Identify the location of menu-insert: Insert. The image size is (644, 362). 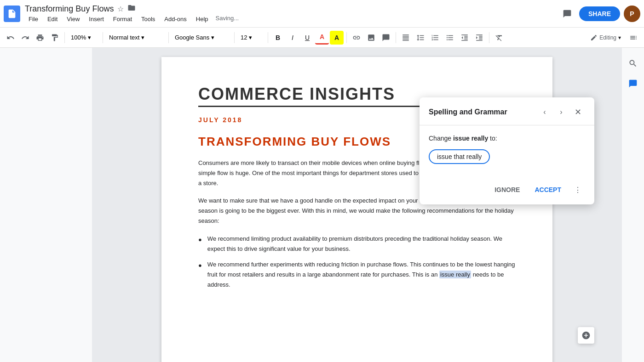
(97, 19).